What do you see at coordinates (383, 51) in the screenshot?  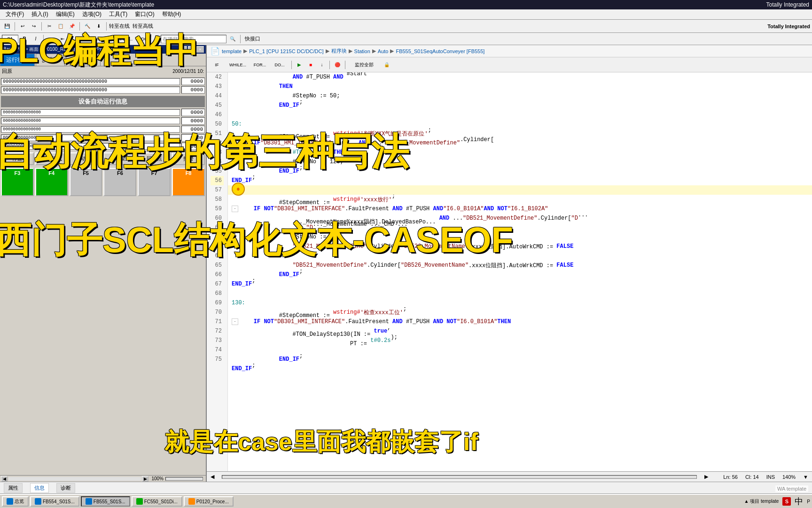 I see `breadcrumb-auto: Auto` at bounding box center [383, 51].